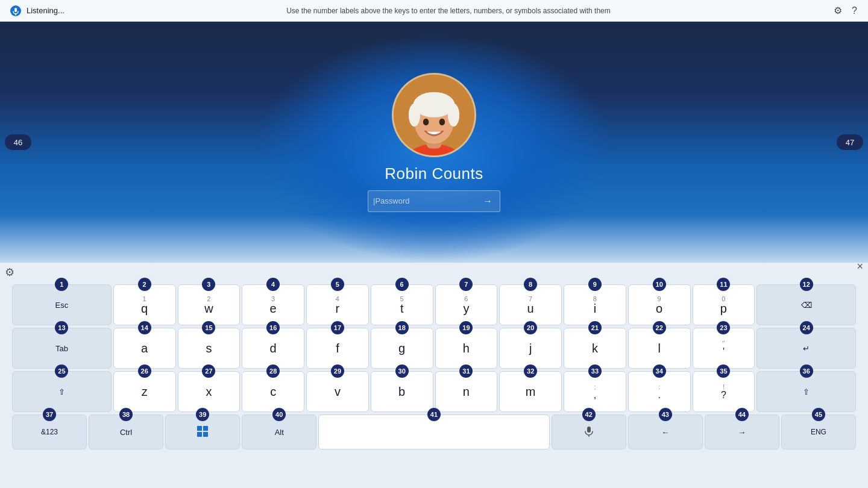 Image resolution: width=868 pixels, height=488 pixels. What do you see at coordinates (61, 392) in the screenshot?
I see `key-shift-left: 25 ⇧` at bounding box center [61, 392].